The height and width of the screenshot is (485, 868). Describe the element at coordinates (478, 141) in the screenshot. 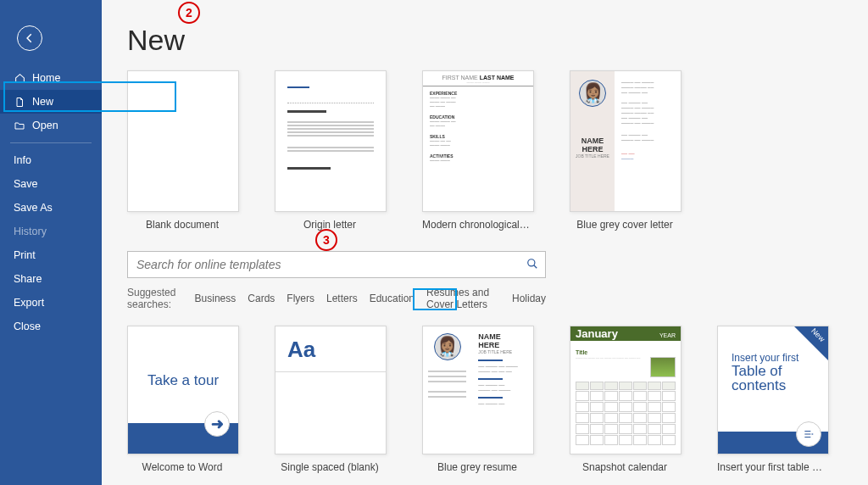

I see `template-thumbnail: FIRST NAME LAST NAME ──── ──── ──── EXPE…` at that location.